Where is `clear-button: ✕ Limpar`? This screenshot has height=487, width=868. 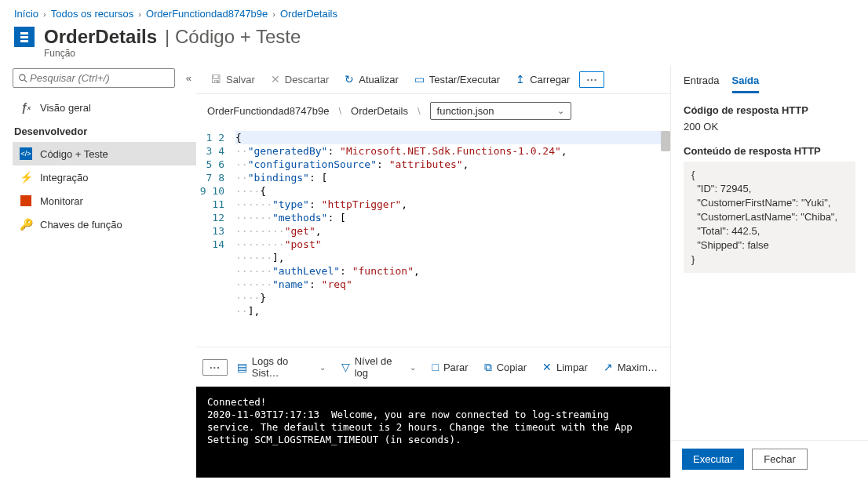
clear-button: ✕ Limpar is located at coordinates (565, 367).